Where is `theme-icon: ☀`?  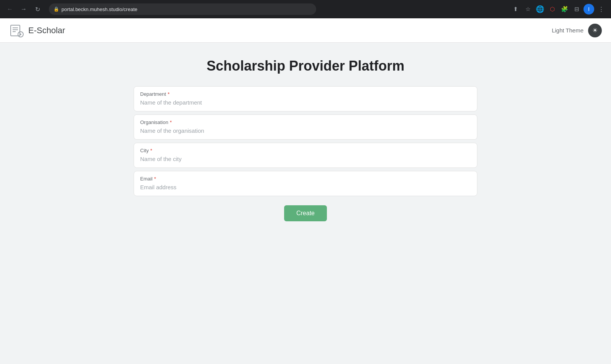 theme-icon: ☀ is located at coordinates (595, 31).